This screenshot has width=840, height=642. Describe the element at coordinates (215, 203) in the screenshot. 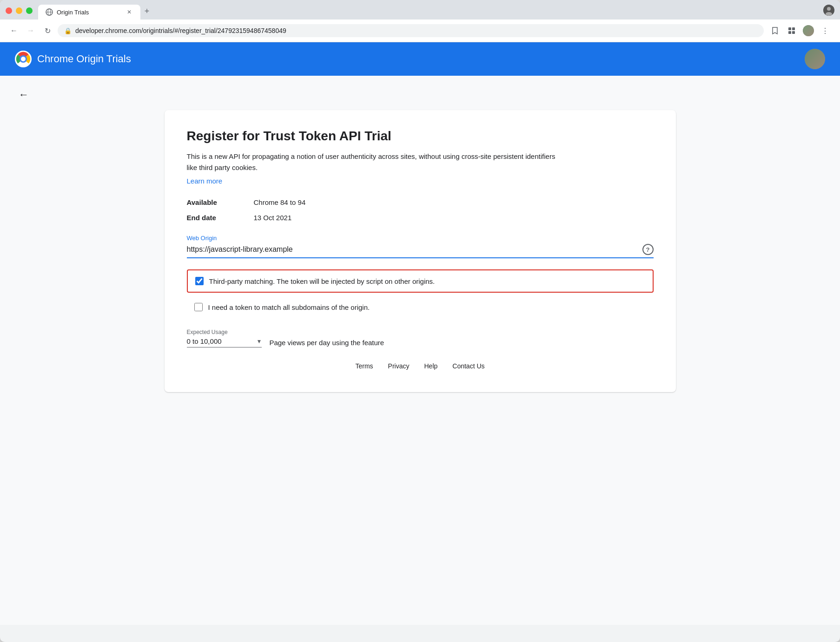

I see `available-label: Available` at that location.